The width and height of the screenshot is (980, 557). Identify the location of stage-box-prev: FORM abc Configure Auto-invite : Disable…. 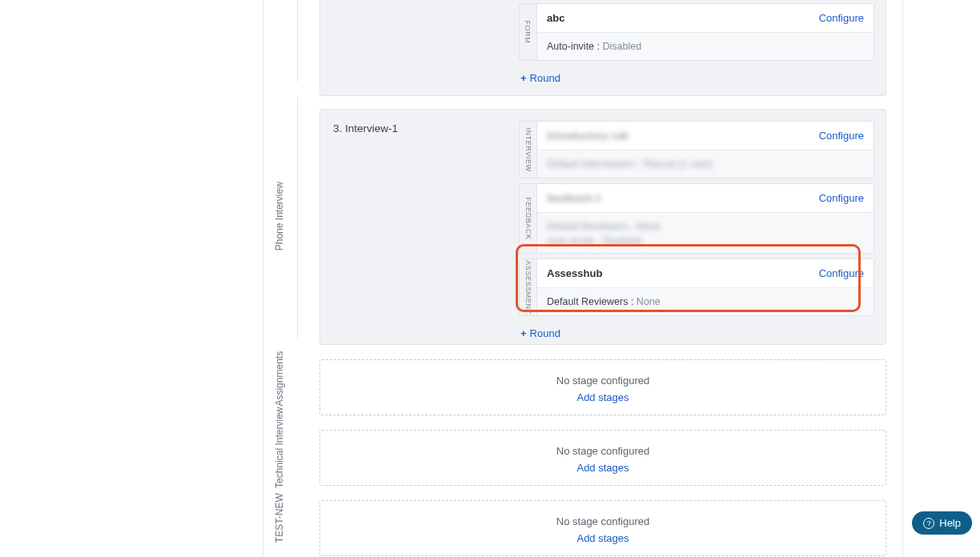
(603, 48).